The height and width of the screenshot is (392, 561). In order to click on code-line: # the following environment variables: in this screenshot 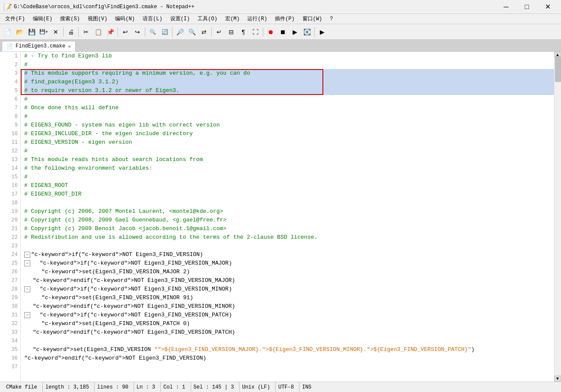, I will do `click(289, 168)`.